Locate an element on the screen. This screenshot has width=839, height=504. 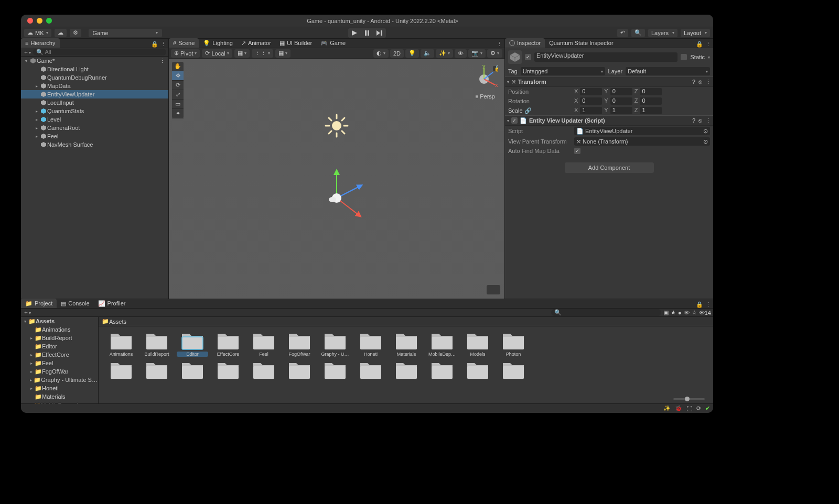
tab-hierarchy: ≡ Hierarchy is located at coordinates (40, 43).